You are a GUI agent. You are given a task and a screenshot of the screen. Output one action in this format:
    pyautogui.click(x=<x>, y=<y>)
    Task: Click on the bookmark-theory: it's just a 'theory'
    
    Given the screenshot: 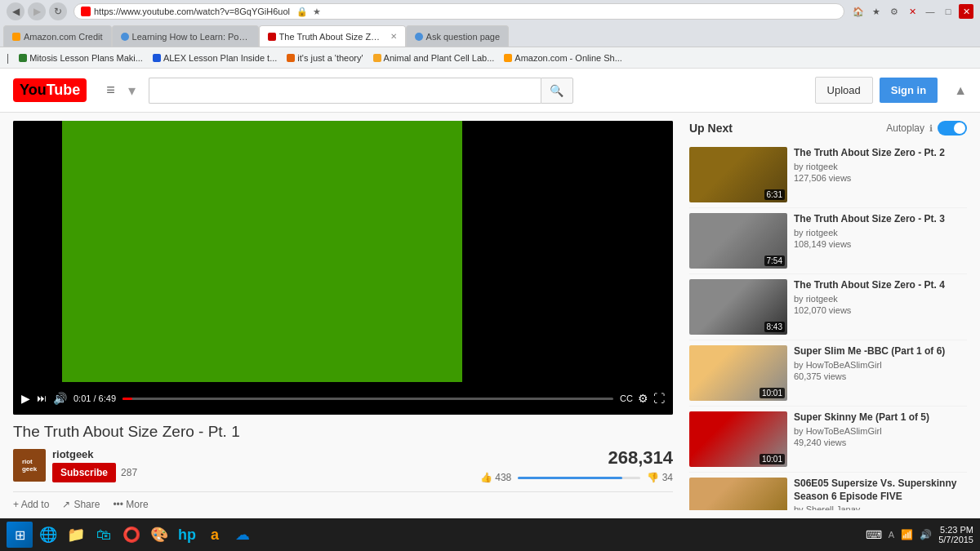 What is the action you would take?
    pyautogui.click(x=325, y=58)
    